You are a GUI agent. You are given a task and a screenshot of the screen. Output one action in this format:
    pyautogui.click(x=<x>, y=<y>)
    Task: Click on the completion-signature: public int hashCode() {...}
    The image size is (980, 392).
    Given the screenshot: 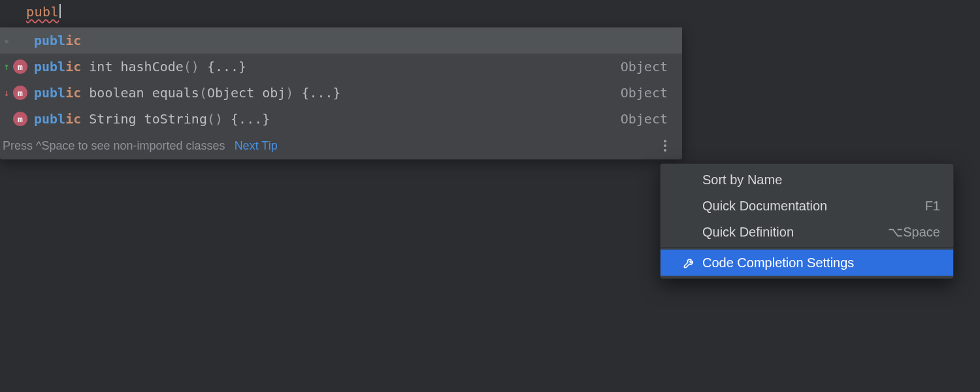 What is the action you would take?
    pyautogui.click(x=325, y=67)
    